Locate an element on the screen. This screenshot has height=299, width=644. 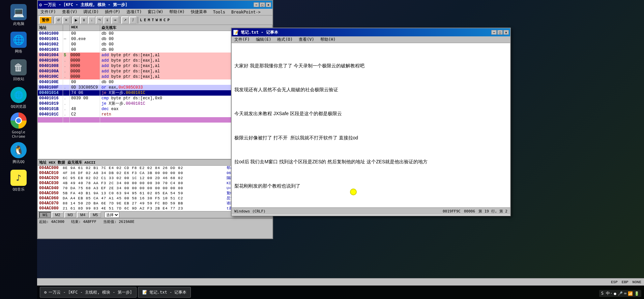
od-step-over-button: ↷ is located at coordinates (99, 20).